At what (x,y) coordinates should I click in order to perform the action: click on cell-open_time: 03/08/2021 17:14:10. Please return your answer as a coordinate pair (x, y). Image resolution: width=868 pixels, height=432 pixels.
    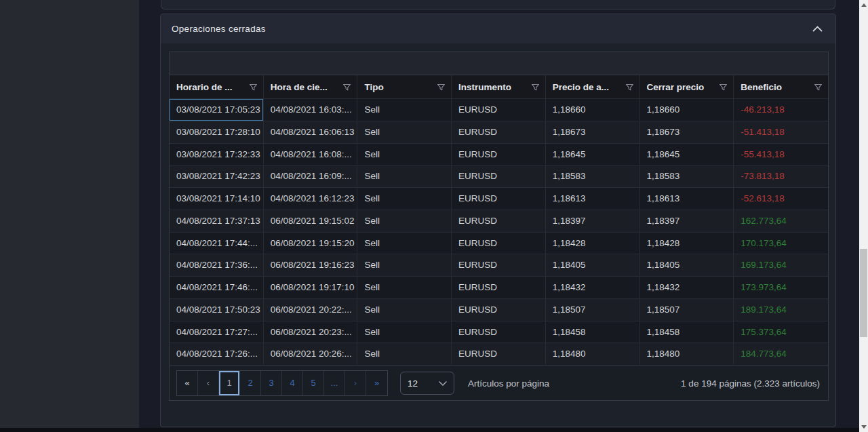
    Looking at the image, I should click on (217, 199).